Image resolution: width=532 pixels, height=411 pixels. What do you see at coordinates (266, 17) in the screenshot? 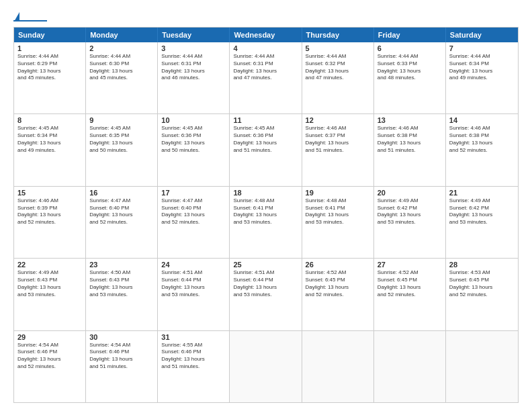
I see `header` at bounding box center [266, 17].